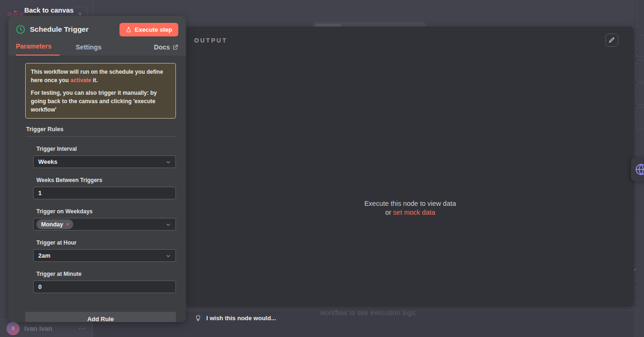 This screenshot has width=644, height=337. Describe the element at coordinates (105, 188) in the screenshot. I see `param-weeks-between: Weeks Between Triggers 1` at that location.